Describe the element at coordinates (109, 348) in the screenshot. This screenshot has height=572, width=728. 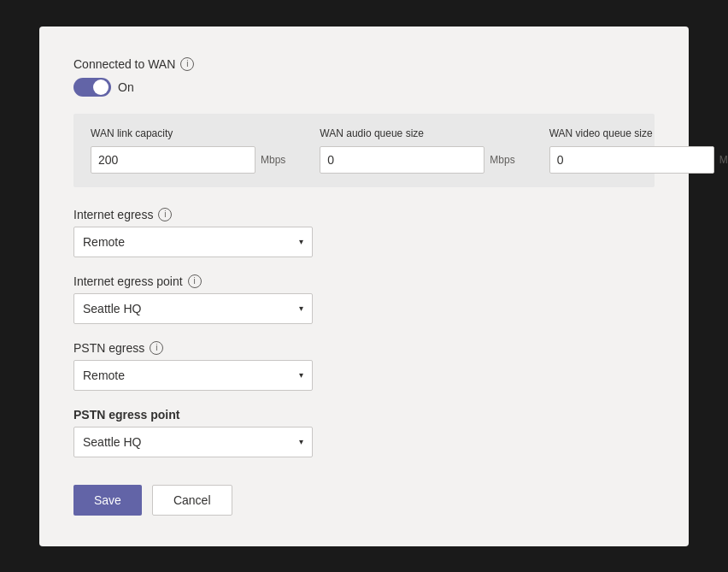
I see `pstn-egress-label: PSTN egress` at that location.